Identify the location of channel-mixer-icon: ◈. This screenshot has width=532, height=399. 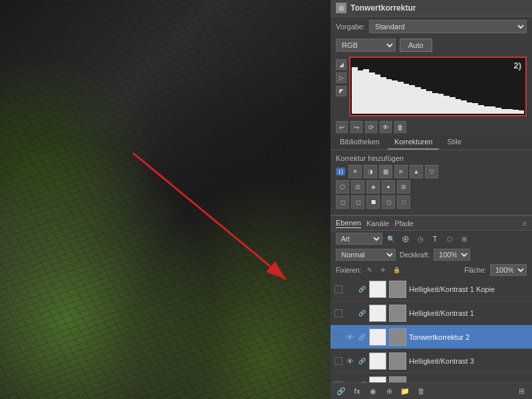
(373, 187).